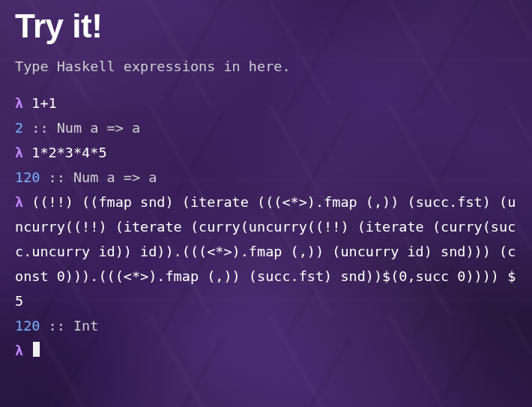 The image size is (532, 407). I want to click on intro-text: Type Haskell expressions in here., so click(266, 66).